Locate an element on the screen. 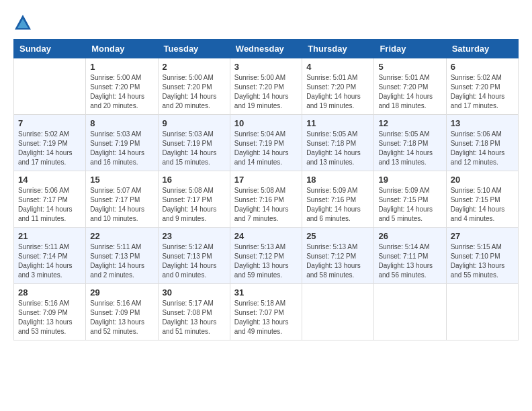 This screenshot has width=532, height=411. day-number: 29 is located at coordinates (122, 293).